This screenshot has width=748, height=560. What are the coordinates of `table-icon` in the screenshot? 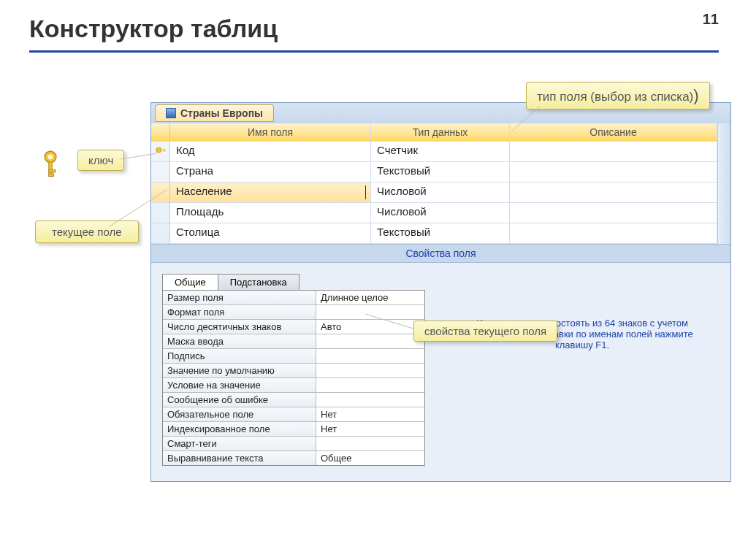 It's located at (171, 113).